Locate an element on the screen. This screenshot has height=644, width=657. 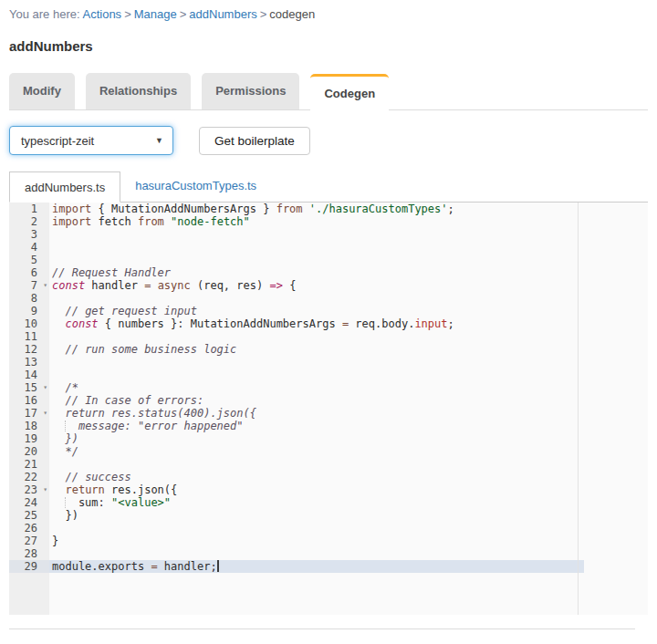
line-number: 21 is located at coordinates (29, 464).